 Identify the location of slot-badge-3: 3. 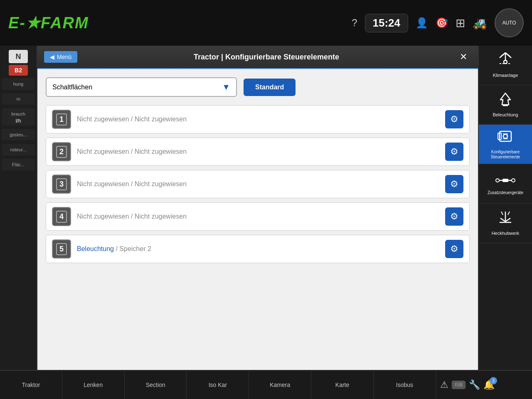
(62, 184).